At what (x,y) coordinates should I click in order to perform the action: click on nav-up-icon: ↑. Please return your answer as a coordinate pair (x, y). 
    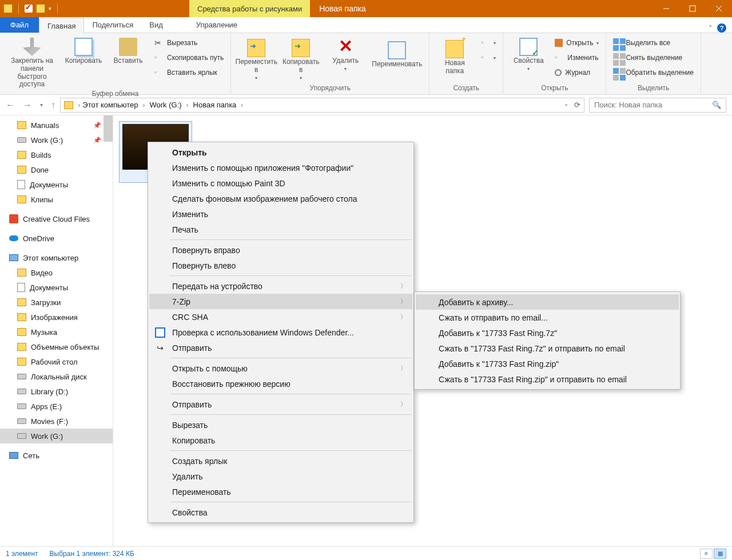
    Looking at the image, I should click on (53, 105).